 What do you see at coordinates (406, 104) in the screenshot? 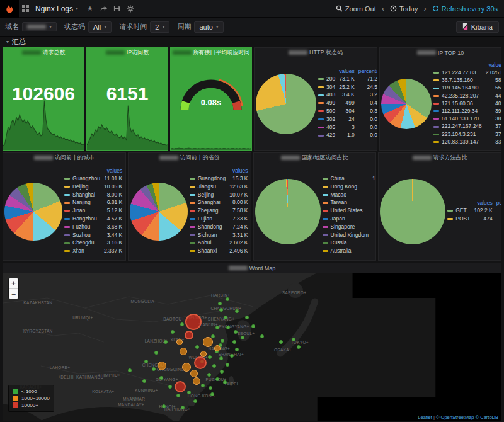
I see `ip-top10-pie-chart` at bounding box center [406, 104].